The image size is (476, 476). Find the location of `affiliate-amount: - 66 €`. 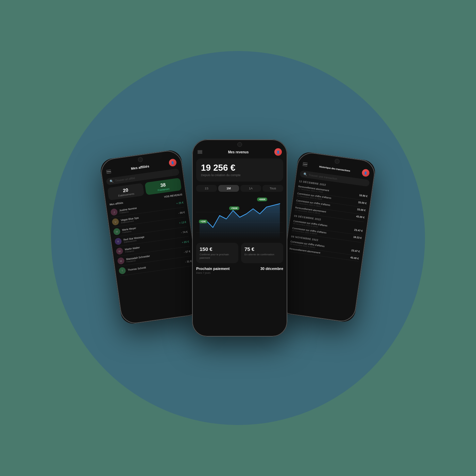

affiliate-amount: - 66 € is located at coordinates (182, 213).